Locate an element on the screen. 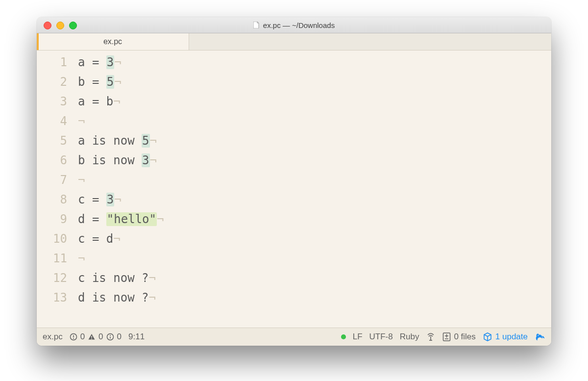  zoom-icon is located at coordinates (73, 25).